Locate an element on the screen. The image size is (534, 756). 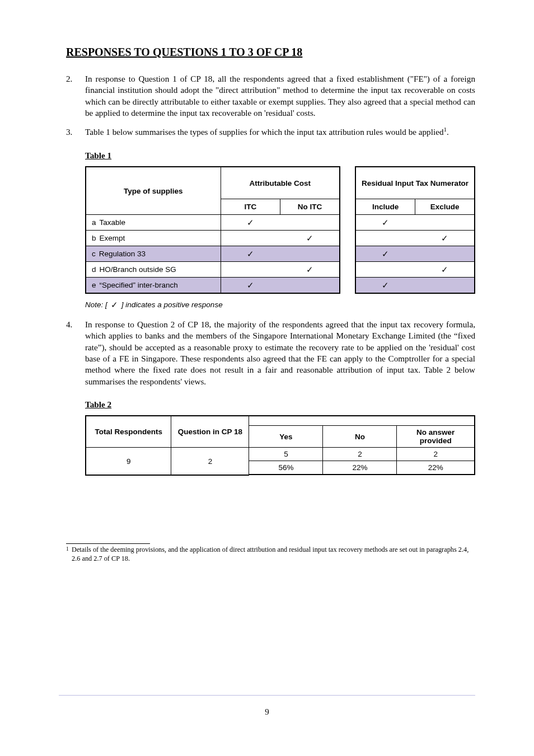
col-no: No is located at coordinates (360, 436).